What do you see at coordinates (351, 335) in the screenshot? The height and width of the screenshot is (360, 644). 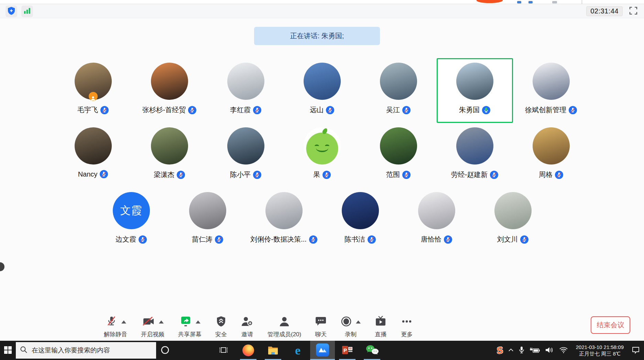 I see `toolbar-label: 录制` at bounding box center [351, 335].